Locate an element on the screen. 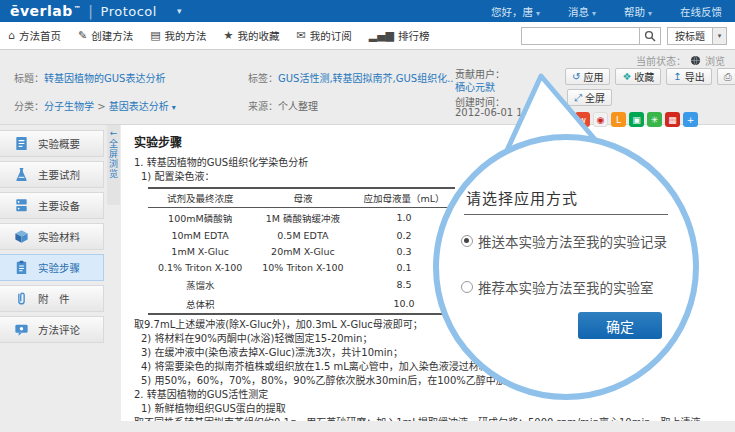 This screenshot has width=735, height=432. tags-value: GUS活性测,转基因拟南芥,GUS组织化.. is located at coordinates (366, 78).